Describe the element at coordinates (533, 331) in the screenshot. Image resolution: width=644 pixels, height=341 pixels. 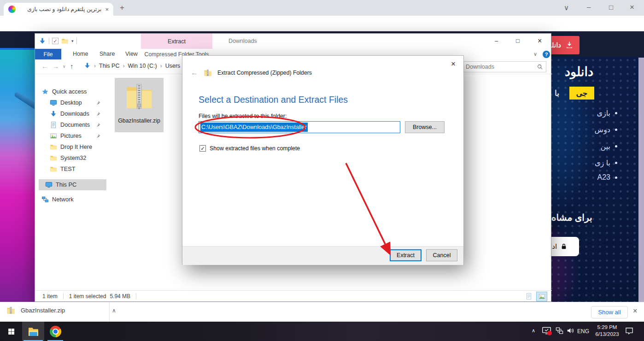
I see `tray-expand-chevron-icon: ∧` at that location.